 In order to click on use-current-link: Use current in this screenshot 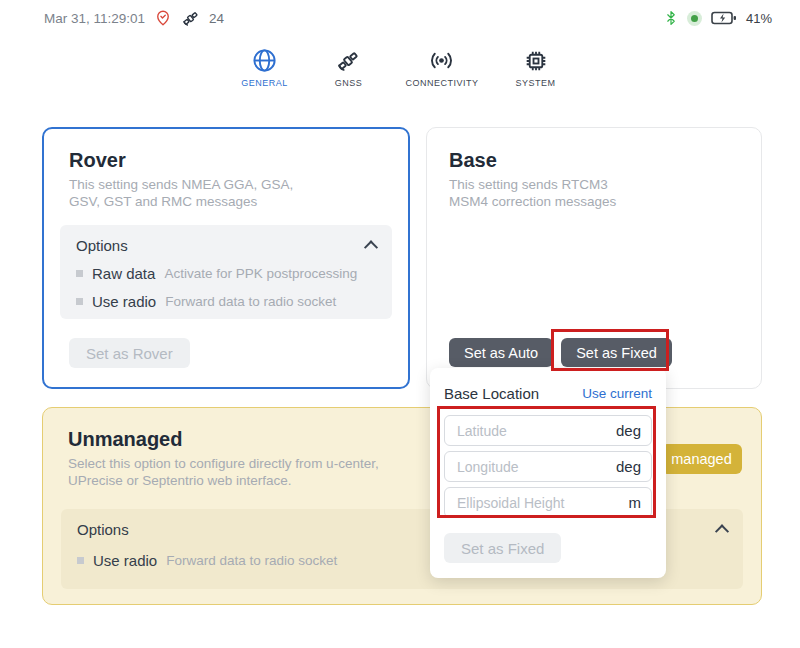, I will do `click(617, 394)`.